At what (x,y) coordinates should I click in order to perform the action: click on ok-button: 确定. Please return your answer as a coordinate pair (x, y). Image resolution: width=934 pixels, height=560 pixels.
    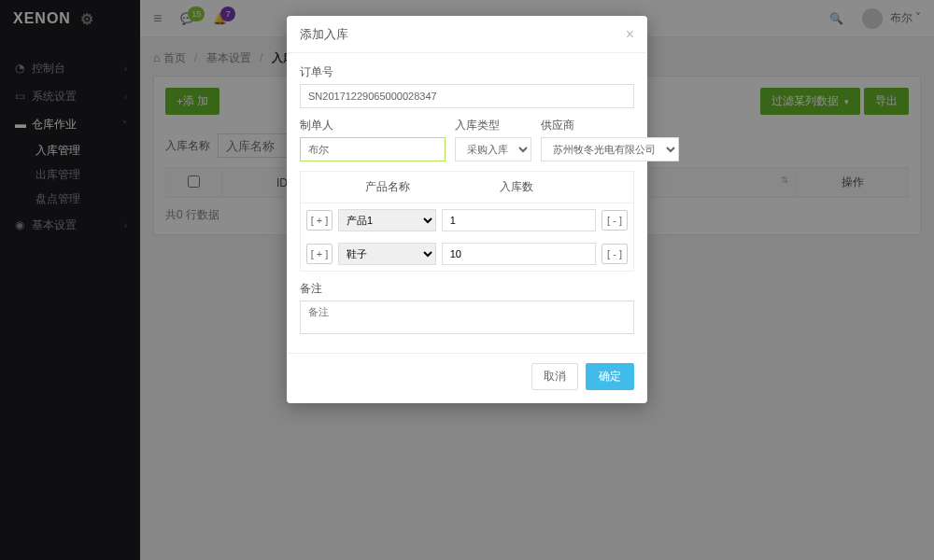
    Looking at the image, I should click on (610, 377).